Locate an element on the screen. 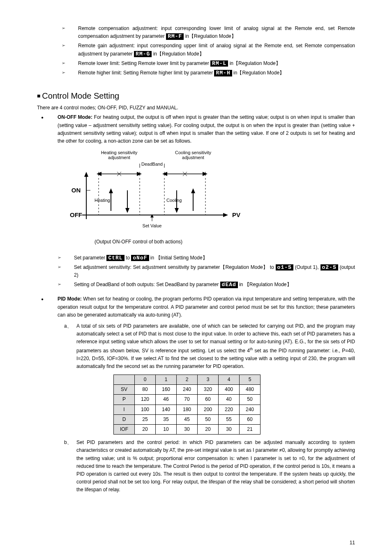 The image size is (392, 555). mode-title: ON-OFF Mode: is located at coordinates (75, 117).